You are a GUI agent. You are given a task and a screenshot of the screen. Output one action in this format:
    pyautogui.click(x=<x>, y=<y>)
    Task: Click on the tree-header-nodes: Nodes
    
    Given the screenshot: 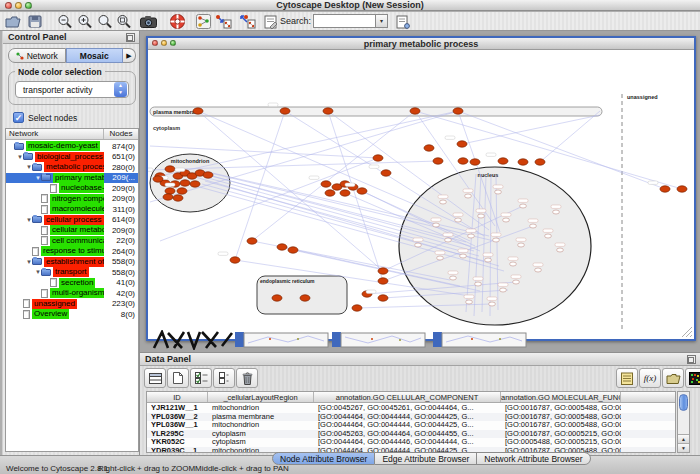 What is the action you would take?
    pyautogui.click(x=121, y=134)
    